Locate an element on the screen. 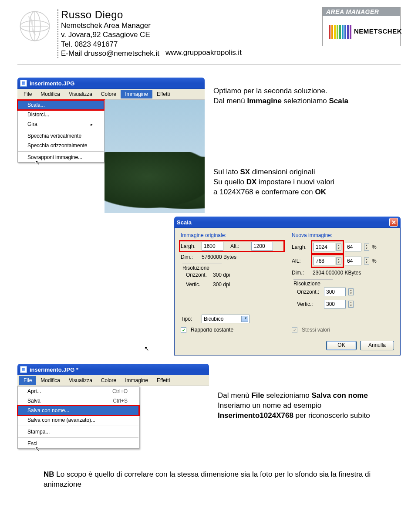  instruction-line: Dal menù Immagine selezioniamo Scala is located at coordinates (281, 101).